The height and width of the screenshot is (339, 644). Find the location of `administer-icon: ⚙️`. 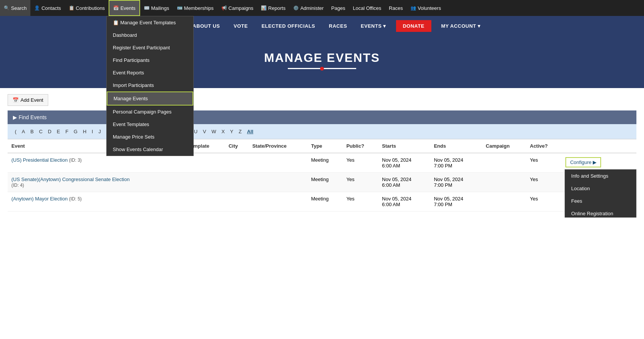

administer-icon: ⚙️ is located at coordinates (296, 8).